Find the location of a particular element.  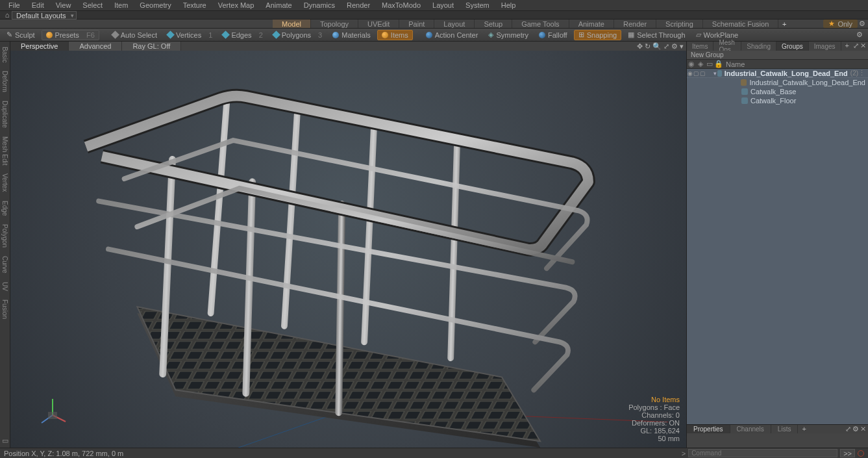

menu-dynamics: Dynamics is located at coordinates (319, 5).